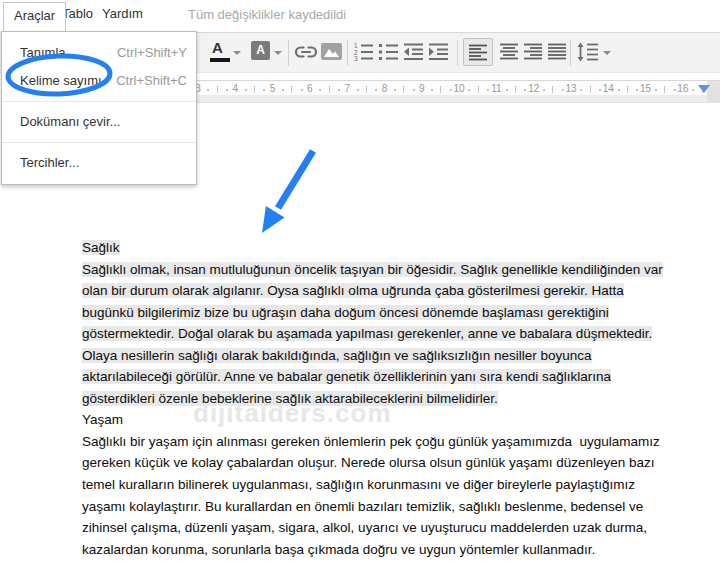  What do you see at coordinates (496, 88) in the screenshot?
I see `ruler-number: 11` at bounding box center [496, 88].